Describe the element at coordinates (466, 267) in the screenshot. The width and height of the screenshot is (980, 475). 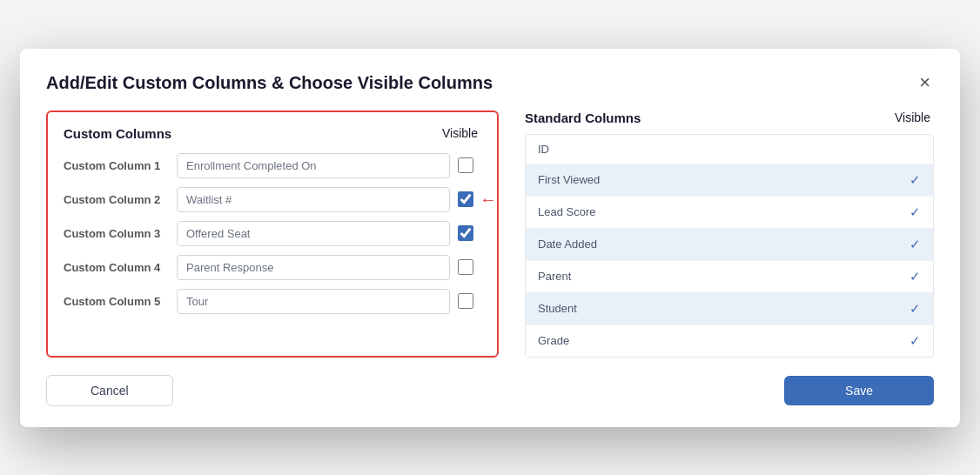
I see `custom-col-4-checkbox` at that location.